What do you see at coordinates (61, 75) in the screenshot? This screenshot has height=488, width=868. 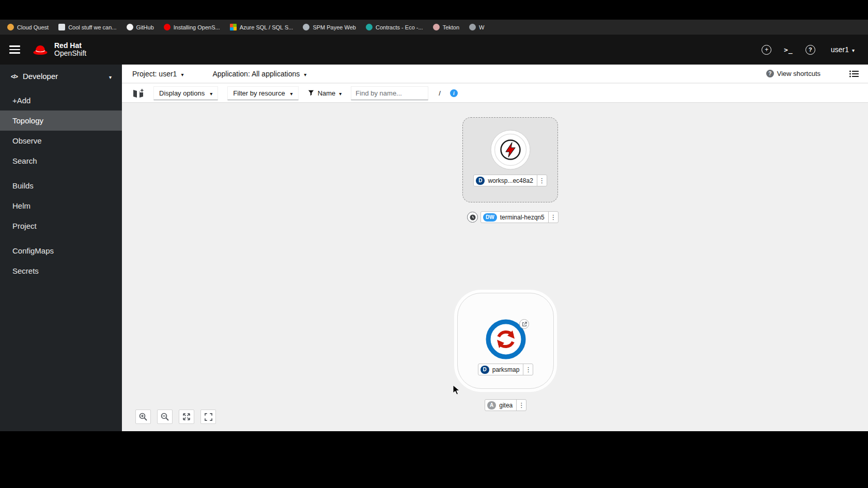 I see `perspective-switcher: </> Developer` at bounding box center [61, 75].